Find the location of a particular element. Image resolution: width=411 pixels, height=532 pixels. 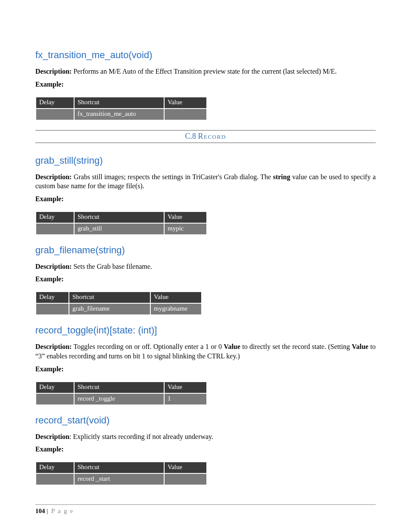

shortcut-table: DelayShortcutValue fx_transition_me_auto is located at coordinates (121, 109).